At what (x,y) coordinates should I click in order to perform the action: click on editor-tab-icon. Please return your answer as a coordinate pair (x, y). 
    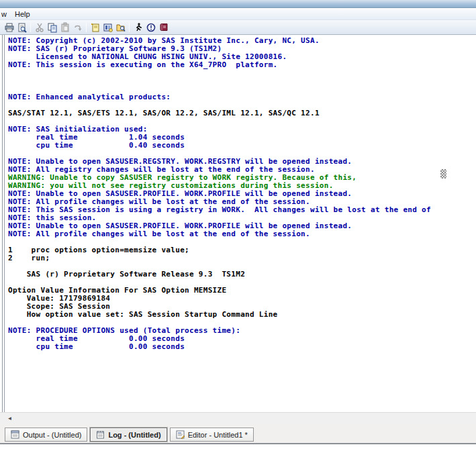
    Looking at the image, I should click on (180, 435).